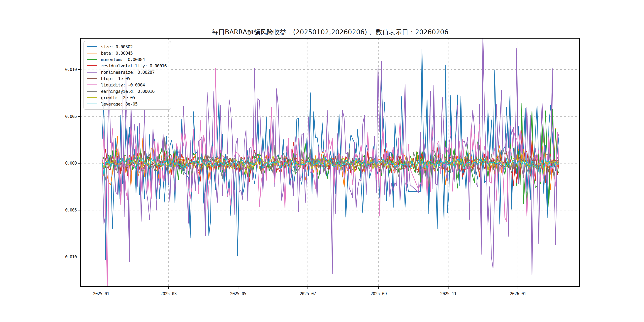 This screenshot has height=322, width=644. What do you see at coordinates (127, 66) in the screenshot?
I see `legend-item-residualvolatility: residualvolatility: 0.00016` at bounding box center [127, 66].